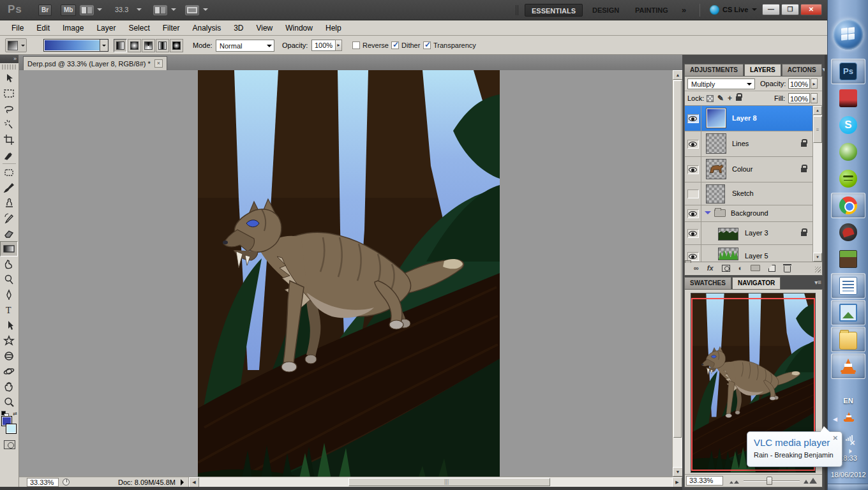 This screenshot has height=490, width=868. Describe the element at coordinates (9, 234) in the screenshot. I see `eraser-tool` at that location.